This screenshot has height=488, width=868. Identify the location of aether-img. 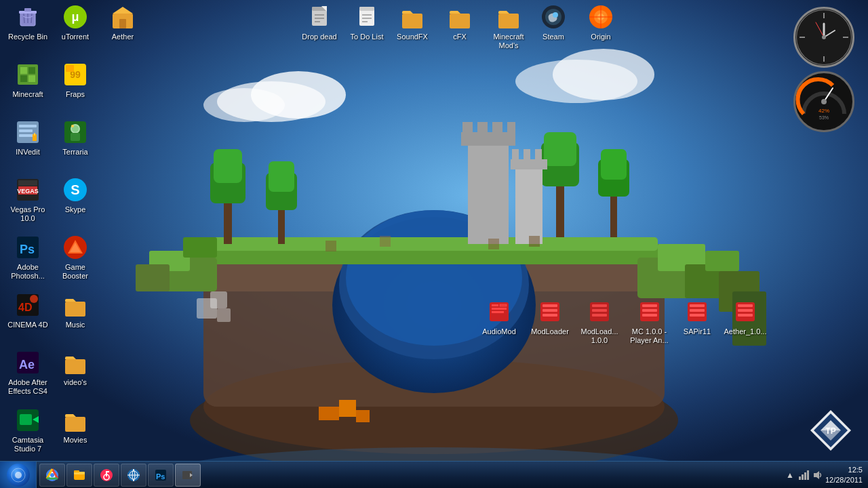
(123, 17).